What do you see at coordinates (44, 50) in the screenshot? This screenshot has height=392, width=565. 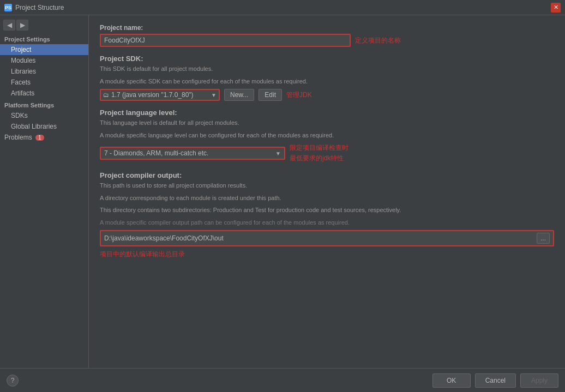 I see `sidebar-item-project: Project` at bounding box center [44, 50].